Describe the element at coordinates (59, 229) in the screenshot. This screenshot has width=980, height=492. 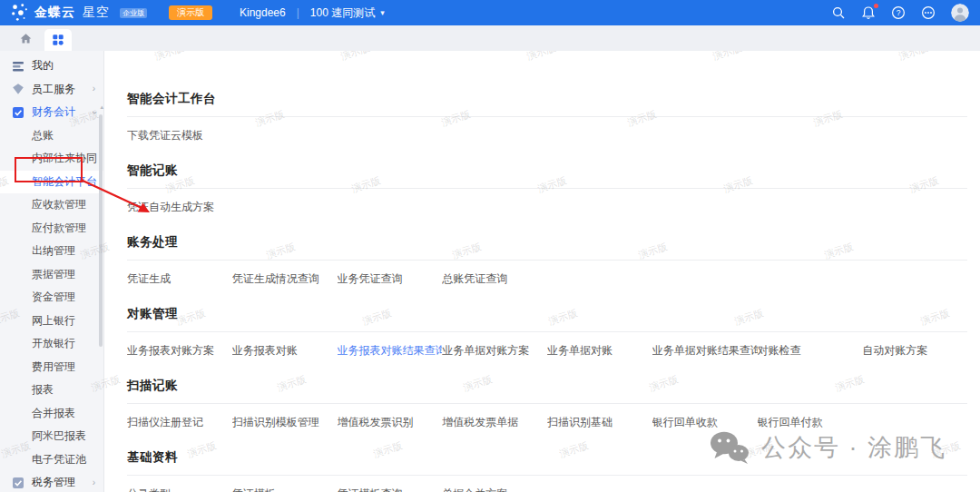
I see `sidebar-item-label: 应付款管理` at that location.